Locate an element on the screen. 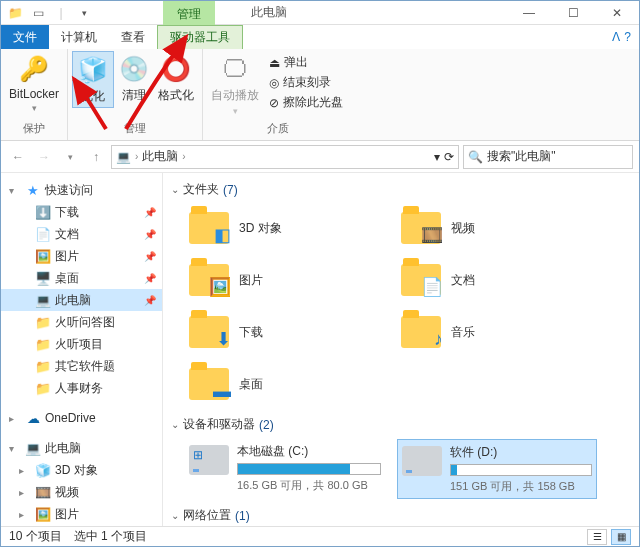 This screenshot has width=640, height=547. dropdown-icon: ▾ is located at coordinates (236, 111).